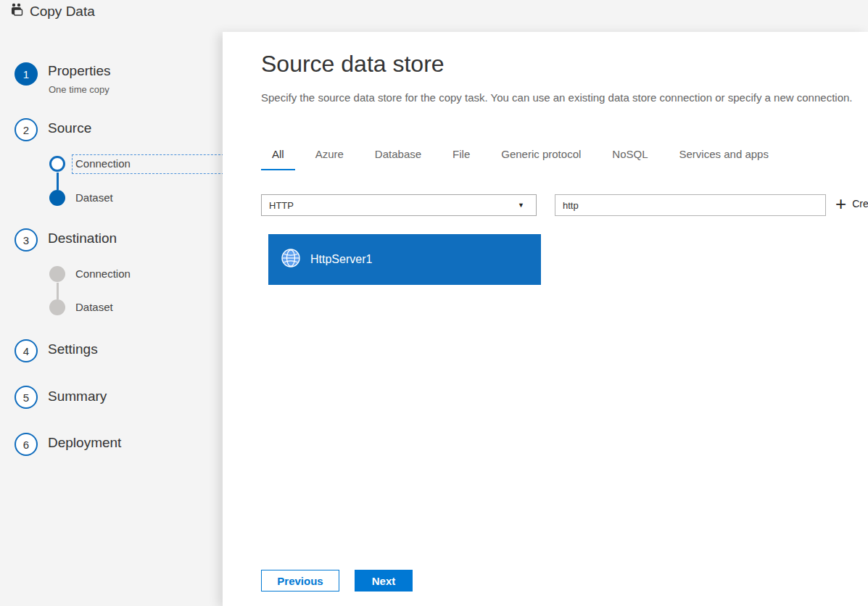 The height and width of the screenshot is (606, 868). What do you see at coordinates (690, 205) in the screenshot?
I see `connection-search-input` at bounding box center [690, 205].